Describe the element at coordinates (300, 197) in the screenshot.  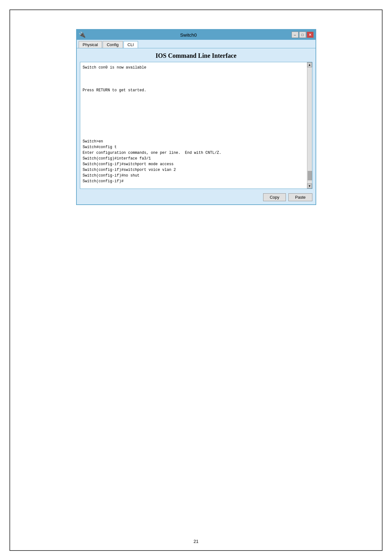
I see `paste-button: Paste` at that location.